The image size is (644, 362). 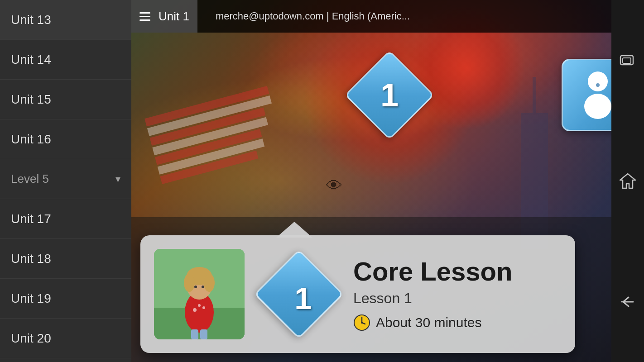 I want to click on sidebar-item-unit-17: Unit 17, so click(x=66, y=219).